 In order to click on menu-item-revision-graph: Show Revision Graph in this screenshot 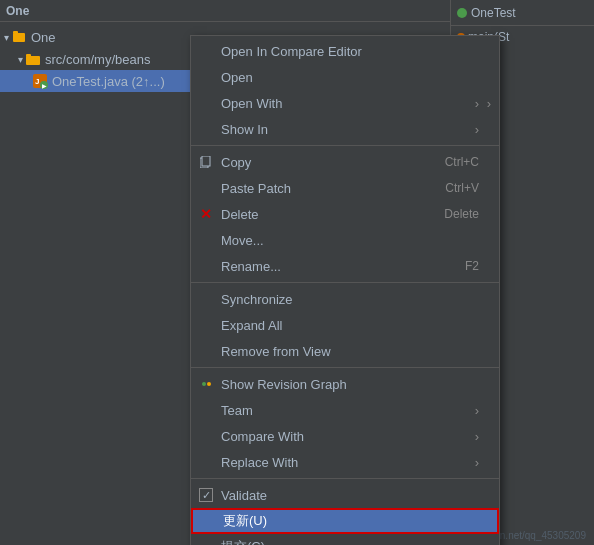, I will do `click(345, 384)`.